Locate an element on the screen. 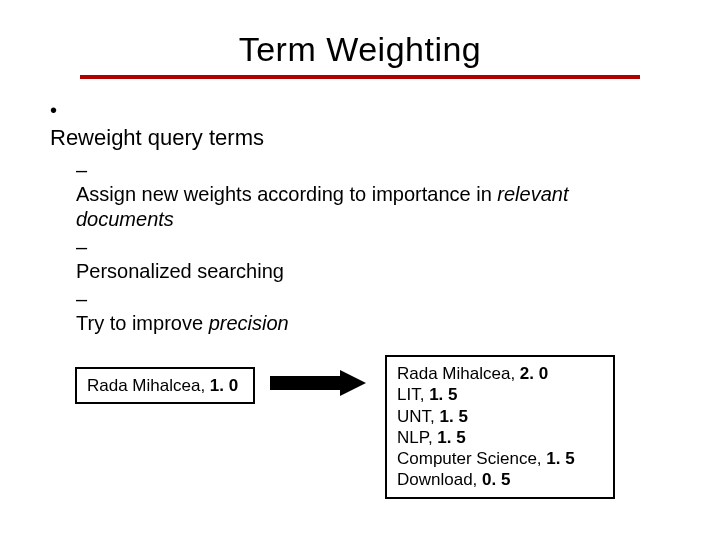  query-box-before: Rada Mihalcea, 1. 0 is located at coordinates (165, 386).